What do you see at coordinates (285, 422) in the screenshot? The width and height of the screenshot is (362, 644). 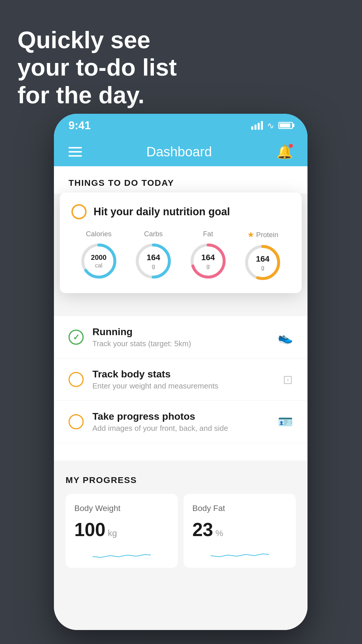 I see `person-icon: 🪪` at bounding box center [285, 422].